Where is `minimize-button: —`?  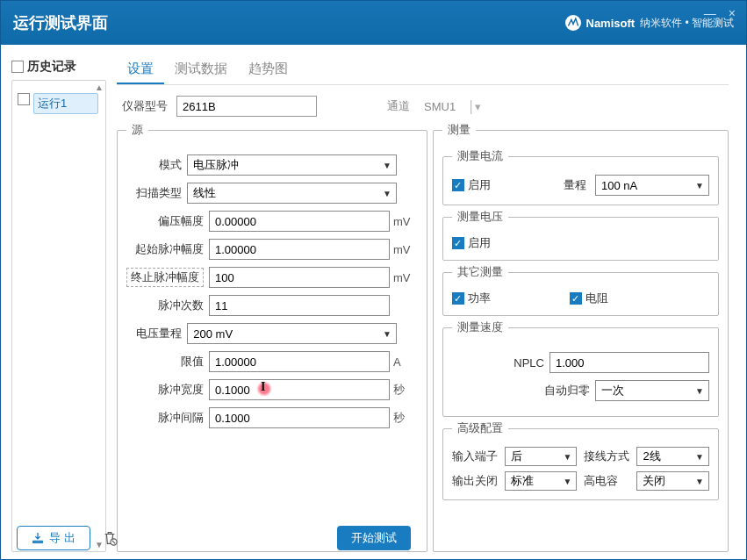
minimize-button: — is located at coordinates (710, 13).